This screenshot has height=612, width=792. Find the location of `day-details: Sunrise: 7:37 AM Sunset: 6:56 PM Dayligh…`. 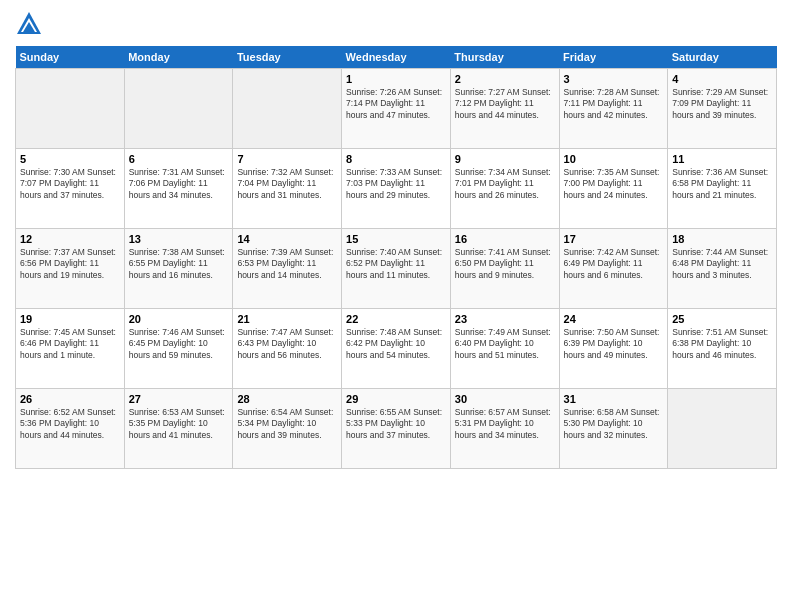

day-details: Sunrise: 7:37 AM Sunset: 6:56 PM Dayligh… is located at coordinates (70, 264).